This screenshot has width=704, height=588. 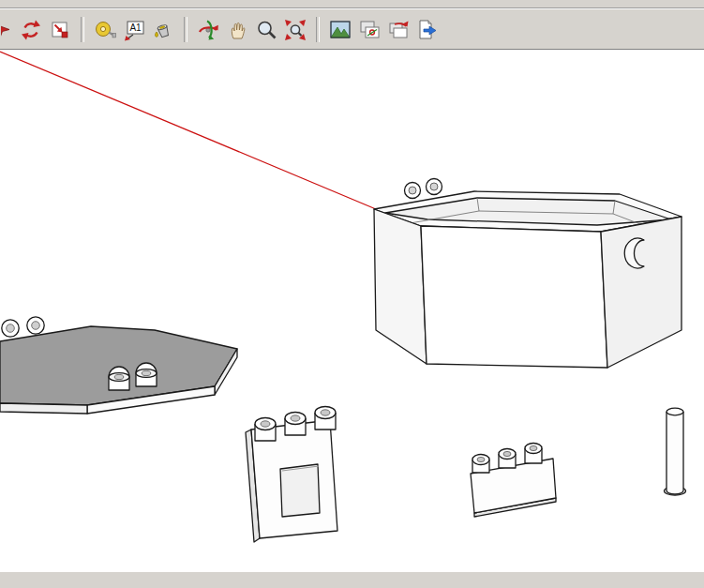 What do you see at coordinates (208, 30) in the screenshot?
I see `orbit-button` at bounding box center [208, 30].